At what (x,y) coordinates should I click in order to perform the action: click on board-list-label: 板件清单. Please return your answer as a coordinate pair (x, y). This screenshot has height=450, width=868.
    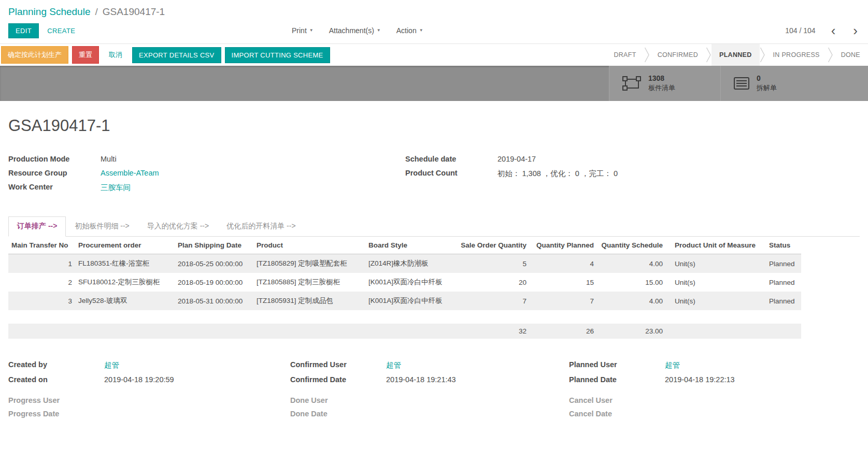
    Looking at the image, I should click on (662, 88).